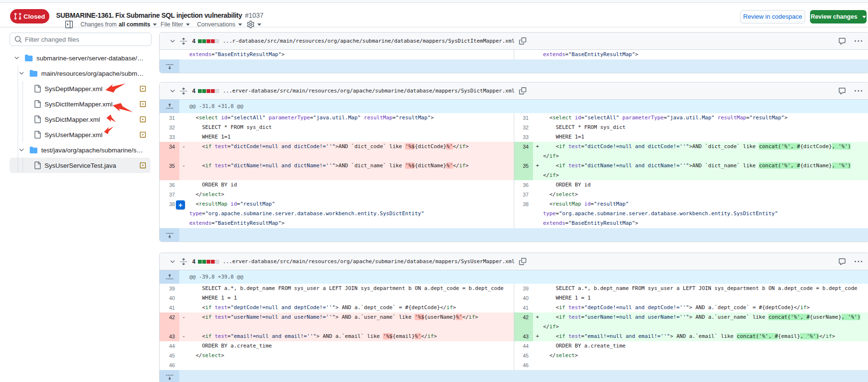 The height and width of the screenshot is (382, 868). What do you see at coordinates (523, 204) in the screenshot?
I see `line-number-cell: 38` at bounding box center [523, 204].